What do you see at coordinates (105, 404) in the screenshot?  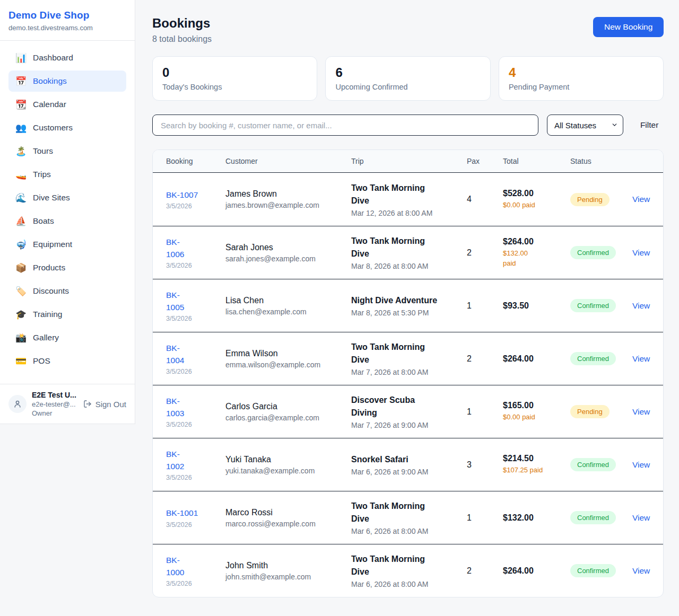 I see `sign-out-button: Sign Out` at bounding box center [105, 404].